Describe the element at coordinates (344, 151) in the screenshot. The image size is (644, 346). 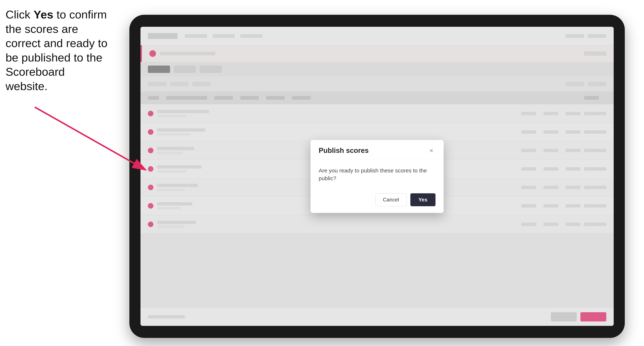
I see `modal-title: Publish scores` at that location.